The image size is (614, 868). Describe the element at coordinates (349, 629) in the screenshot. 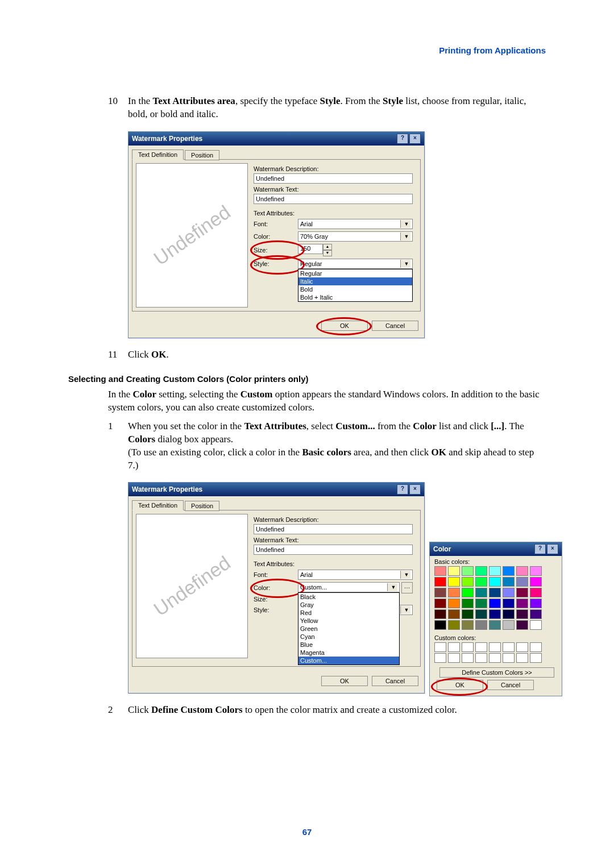

I see `color-option: Green` at that location.